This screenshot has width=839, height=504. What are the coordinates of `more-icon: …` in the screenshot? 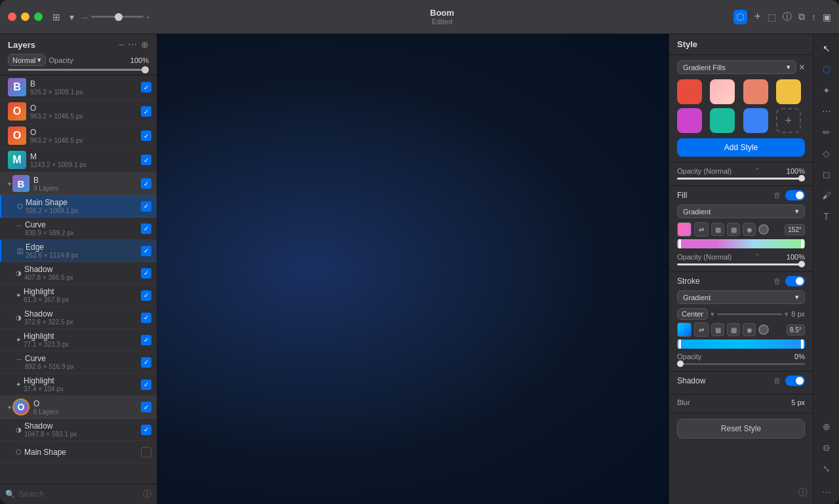 It's located at (827, 490).